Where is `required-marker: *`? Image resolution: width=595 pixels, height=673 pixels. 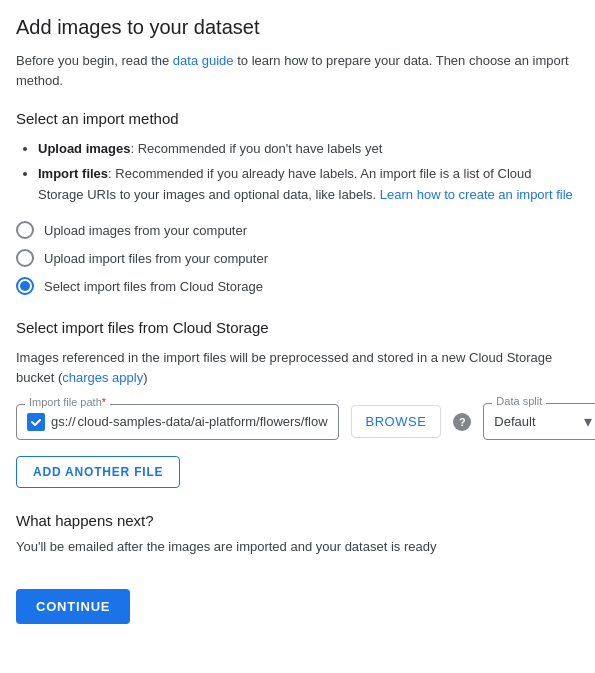 required-marker: * is located at coordinates (104, 402).